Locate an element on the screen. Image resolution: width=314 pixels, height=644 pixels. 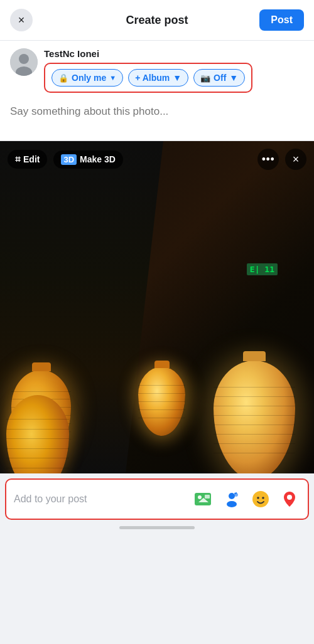
caption-area is located at coordinates (157, 120).